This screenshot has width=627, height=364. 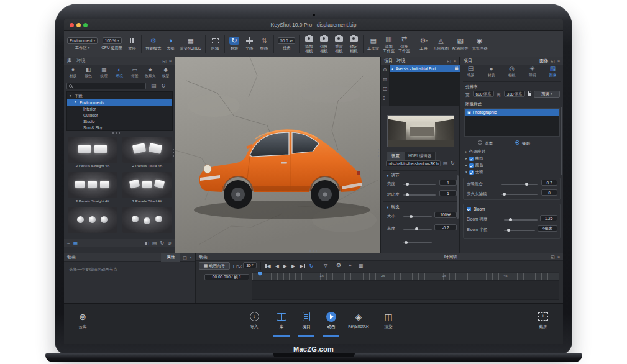 What do you see at coordinates (475, 173) in the screenshot?
I see `denoise-row: ▾去噪` at bounding box center [475, 173].